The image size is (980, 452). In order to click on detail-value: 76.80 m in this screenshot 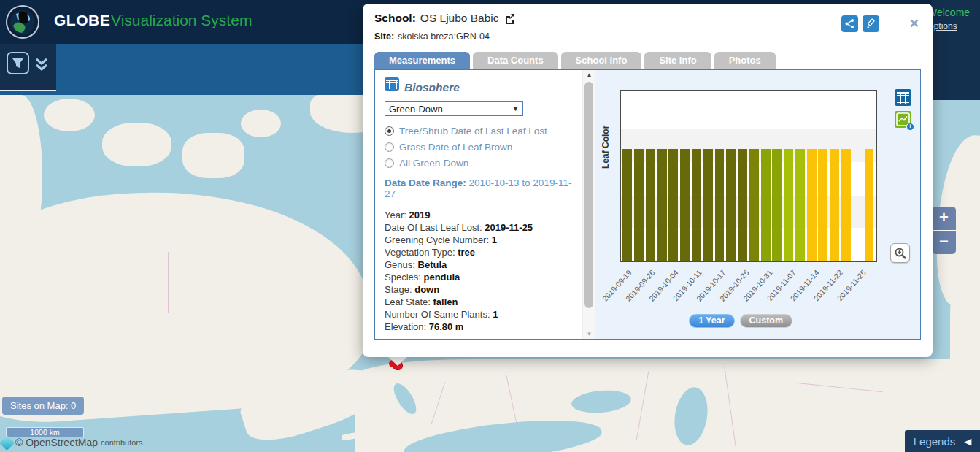, I will do `click(447, 327)`.